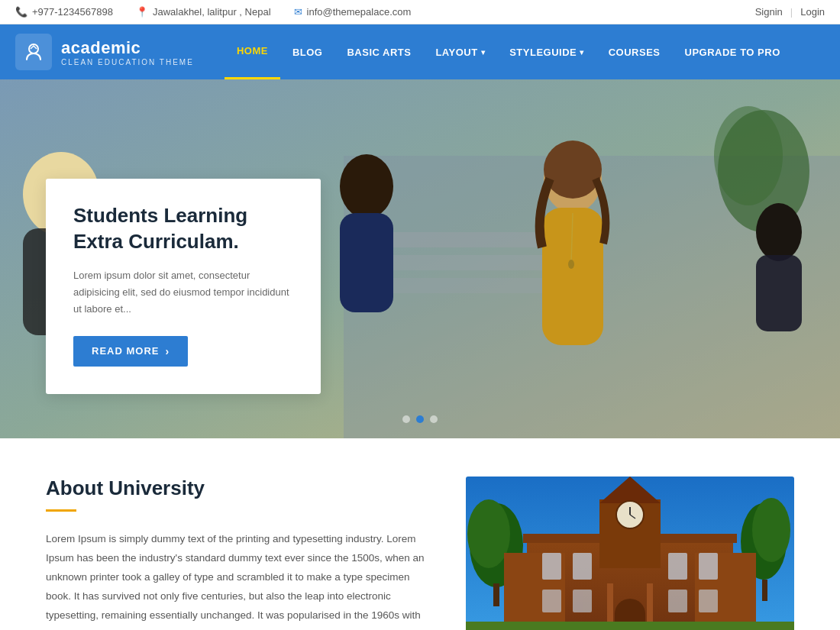  Describe the element at coordinates (630, 553) in the screenshot. I see `university-building-svg` at that location.